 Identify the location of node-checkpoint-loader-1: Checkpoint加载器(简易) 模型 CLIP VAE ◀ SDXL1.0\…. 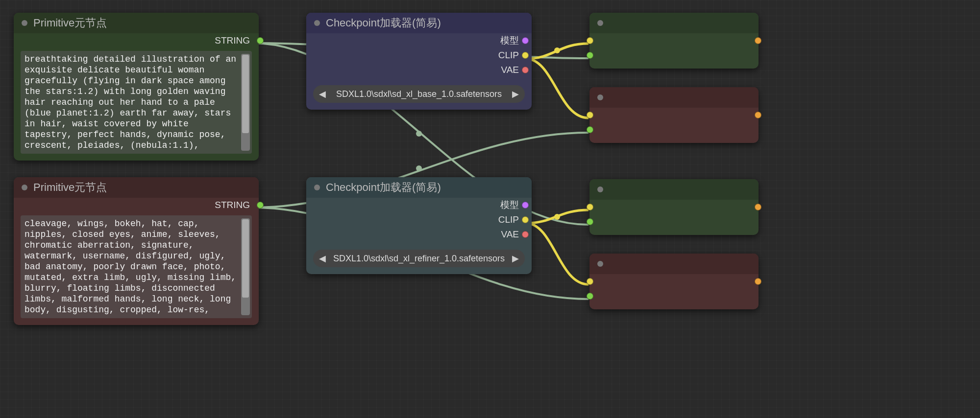
(419, 61).